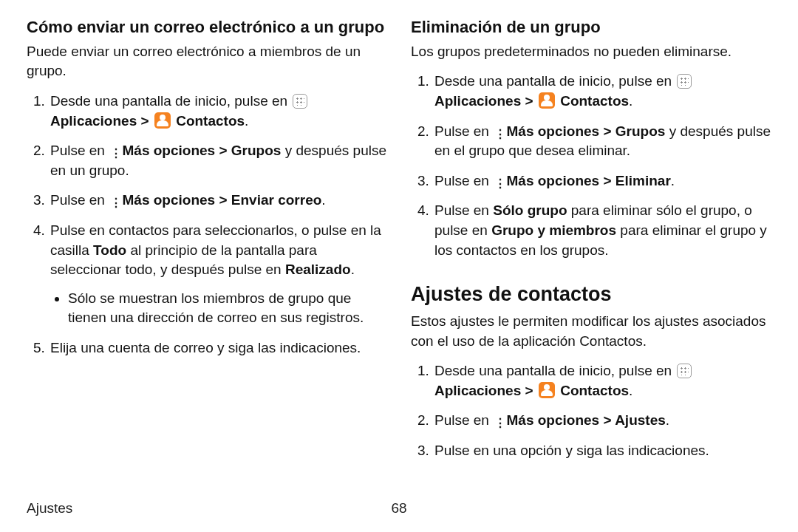 The width and height of the screenshot is (798, 532). What do you see at coordinates (109, 250) in the screenshot?
I see `all-label: Todo` at bounding box center [109, 250].